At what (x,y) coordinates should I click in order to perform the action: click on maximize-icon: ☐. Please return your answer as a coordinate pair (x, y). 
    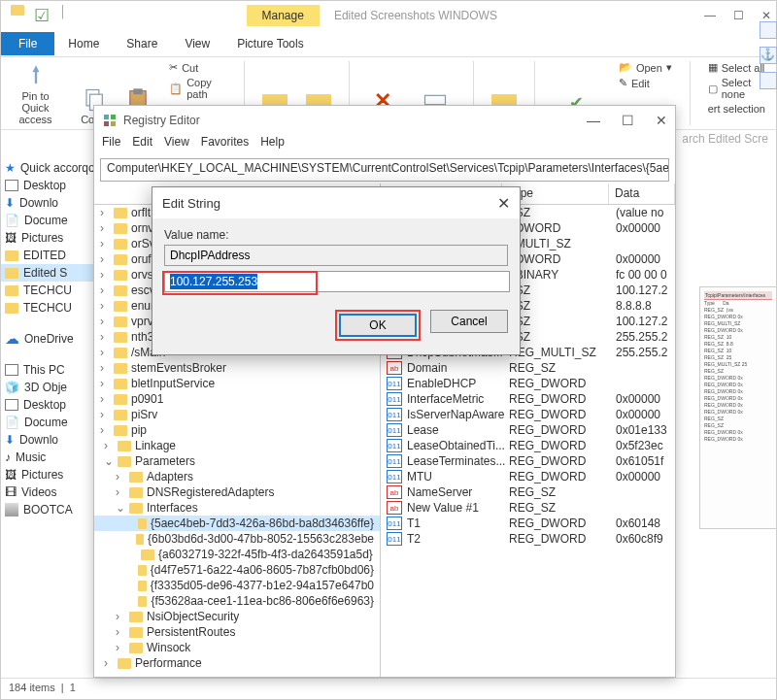
    Looking at the image, I should click on (738, 16).